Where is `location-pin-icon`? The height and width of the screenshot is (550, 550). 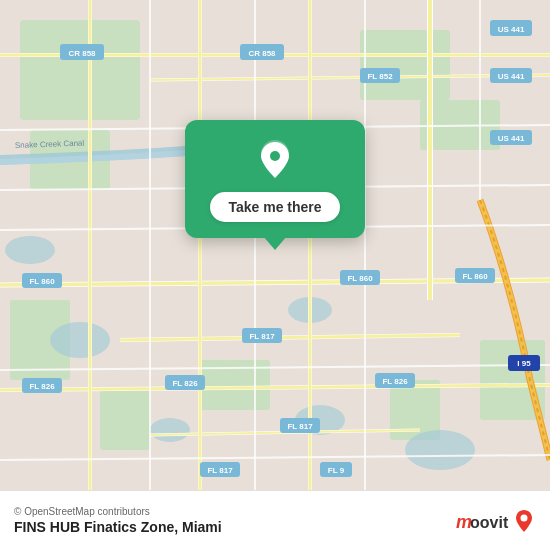 location-pin-icon is located at coordinates (275, 160).